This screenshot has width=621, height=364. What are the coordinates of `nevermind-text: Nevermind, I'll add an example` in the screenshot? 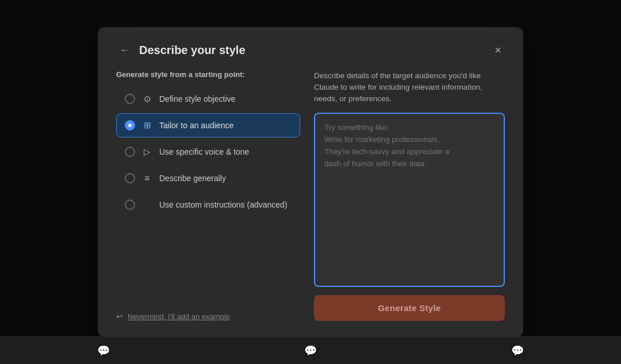 It's located at (179, 316).